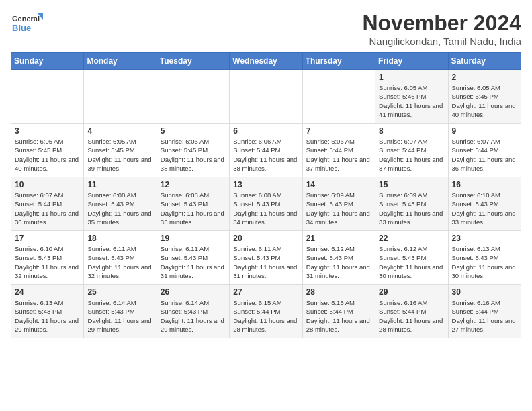  What do you see at coordinates (266, 62) in the screenshot?
I see `weekday-header-wednesday: Wednesday` at bounding box center [266, 62].